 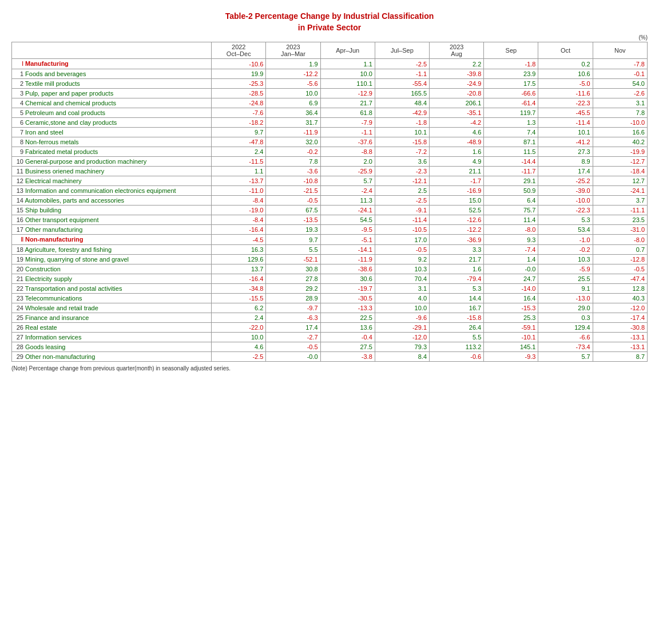 I want to click on data-cell: 8.7, so click(x=620, y=357).